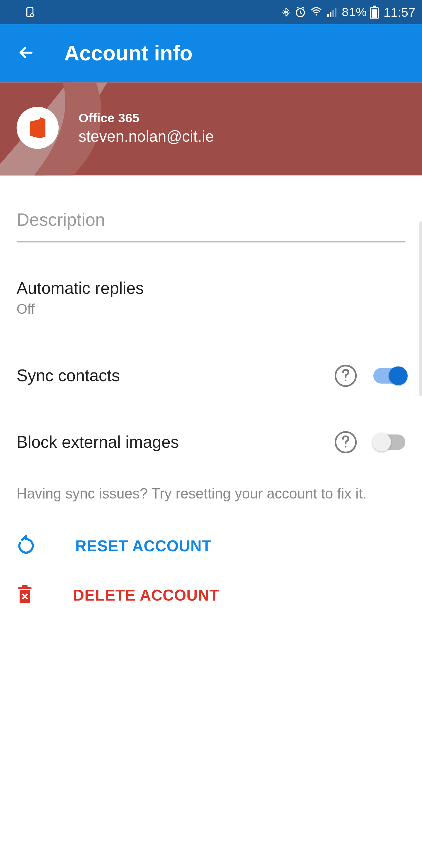 The width and height of the screenshot is (422, 868). Describe the element at coordinates (146, 118) in the screenshot. I see `account-provider: Office 365` at that location.